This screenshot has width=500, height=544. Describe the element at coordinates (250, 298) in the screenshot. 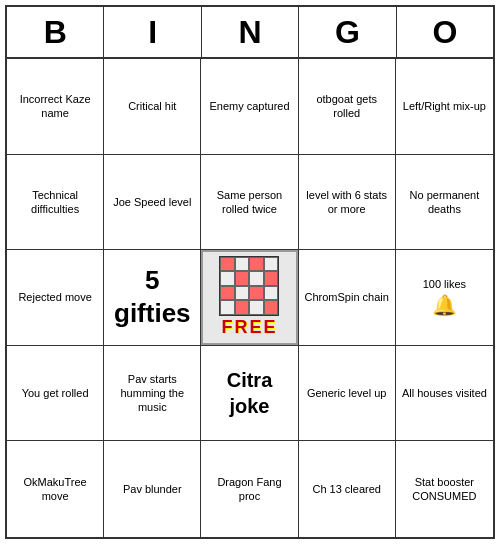

I see `cell-n3-free: FREE` at that location.